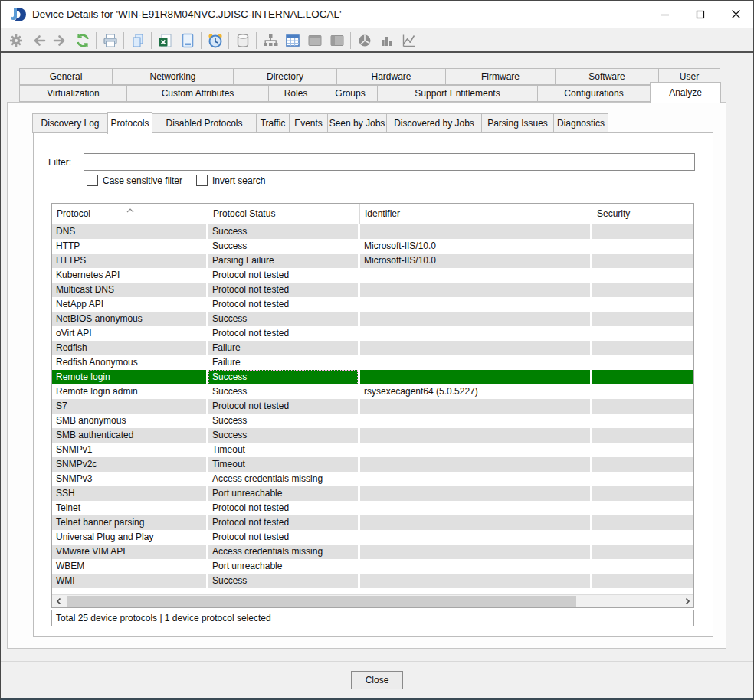 This screenshot has height=700, width=754. I want to click on table-row: NetApp APIProtocol not tested, so click(372, 305).